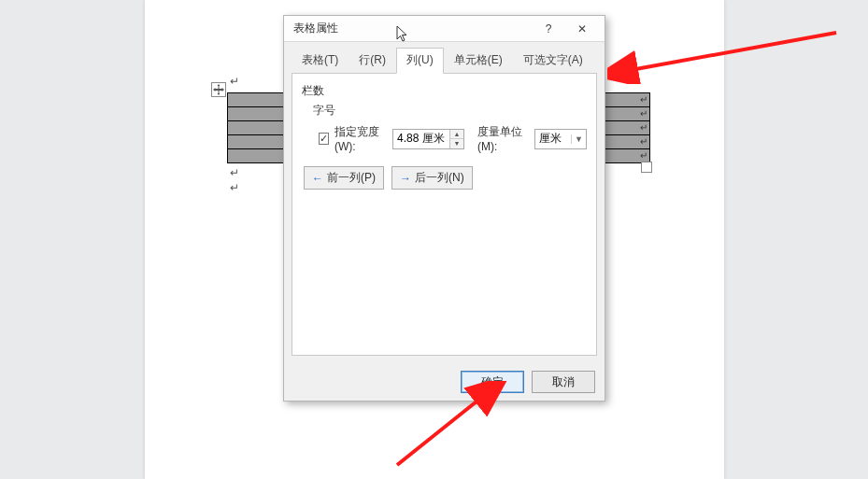  Describe the element at coordinates (563, 382) in the screenshot. I see `cancel-button: 取消` at that location.